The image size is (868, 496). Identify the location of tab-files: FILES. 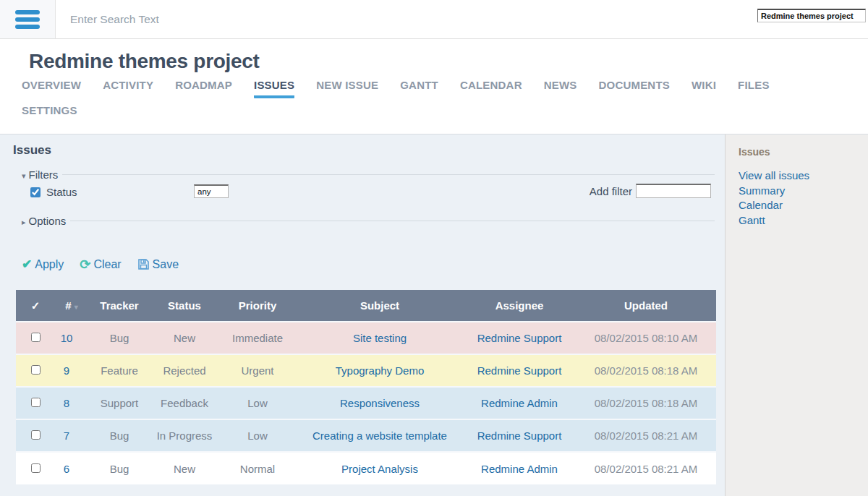
(754, 88).